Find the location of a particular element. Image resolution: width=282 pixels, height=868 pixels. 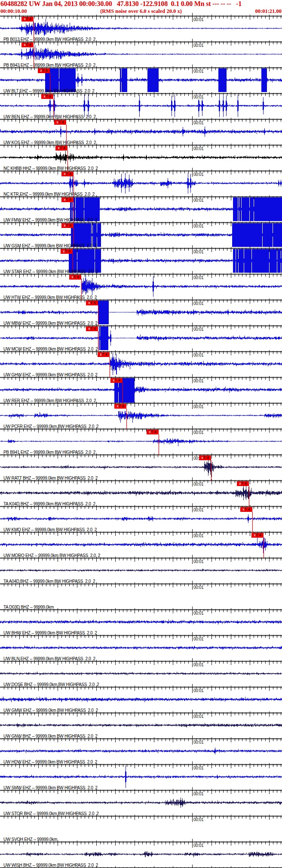

waveform-uw-pcfr-ehz is located at coordinates (141, 417).